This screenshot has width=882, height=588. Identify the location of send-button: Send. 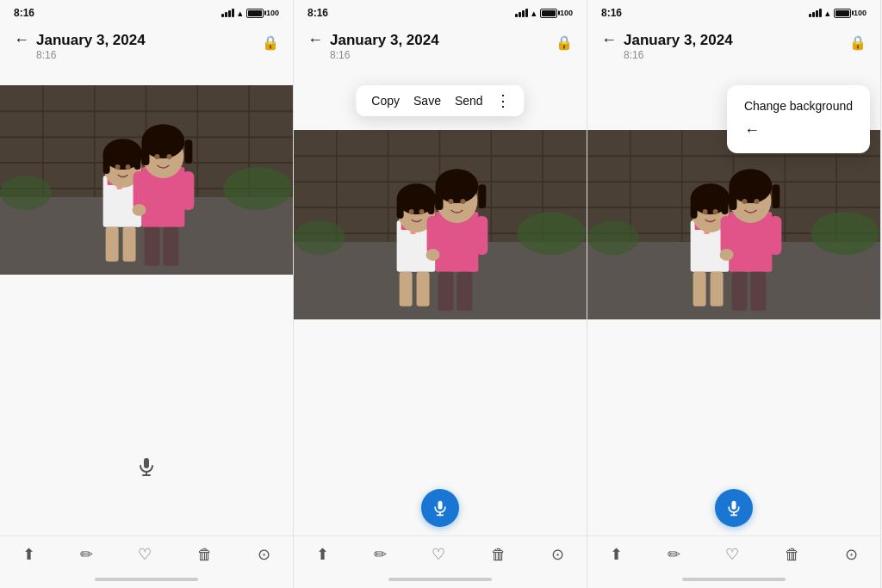
(469, 101).